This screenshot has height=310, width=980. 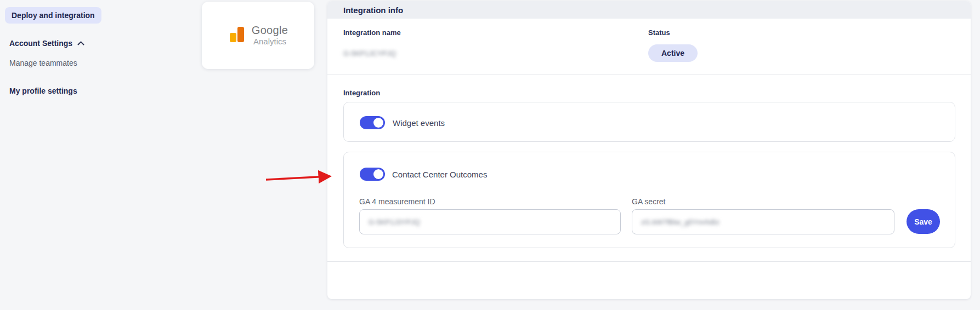 I want to click on ga-secret-input: zG.bW7fBtw_g5YmrfxBz, so click(x=763, y=222).